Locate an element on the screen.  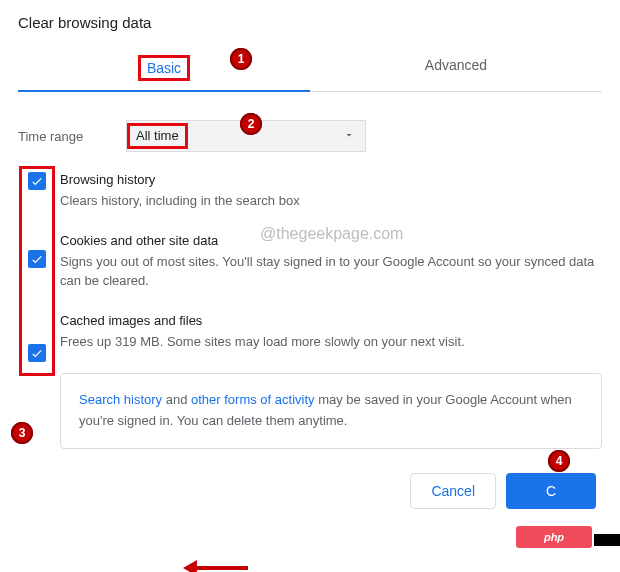
info-box: Search history and other forms of activi… is located at coordinates (331, 411).